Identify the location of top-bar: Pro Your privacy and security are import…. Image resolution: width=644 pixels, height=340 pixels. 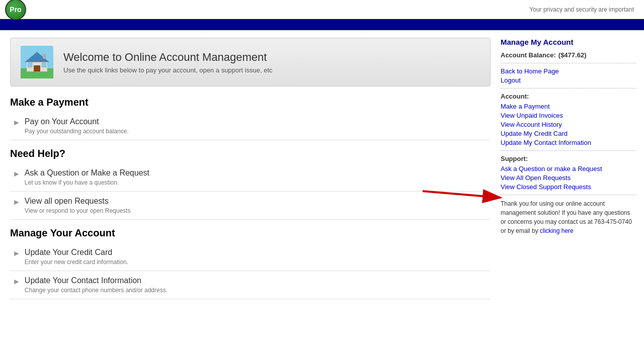
(322, 10).